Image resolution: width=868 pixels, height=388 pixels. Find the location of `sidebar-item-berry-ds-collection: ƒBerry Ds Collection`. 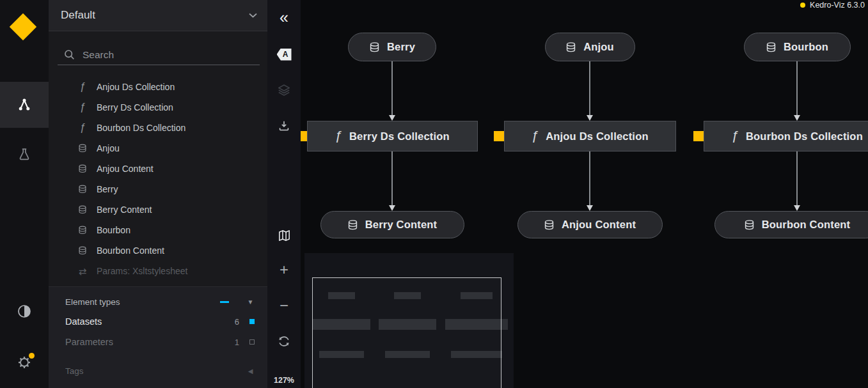

sidebar-item-berry-ds-collection: ƒBerry Ds Collection is located at coordinates (158, 107).